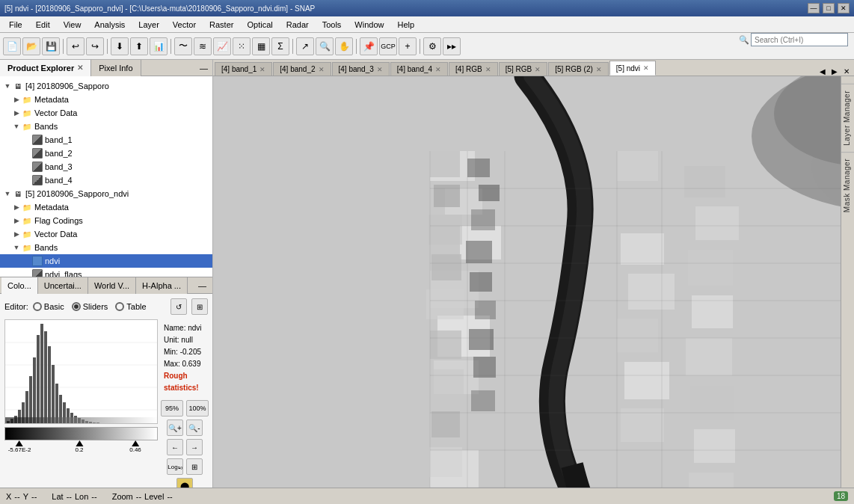  Describe the element at coordinates (112, 286) in the screenshot. I see `tab-world-view: World V...` at that location.